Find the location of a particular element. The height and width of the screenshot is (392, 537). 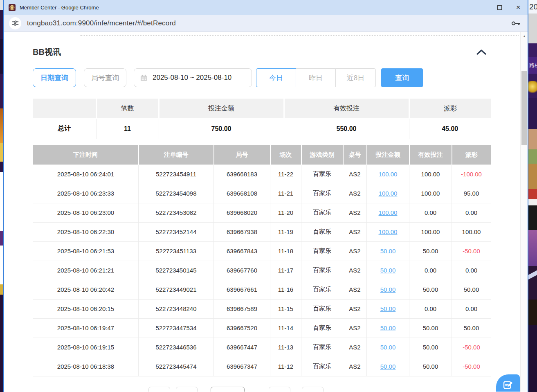

column-header: 场次 is located at coordinates (286, 155).